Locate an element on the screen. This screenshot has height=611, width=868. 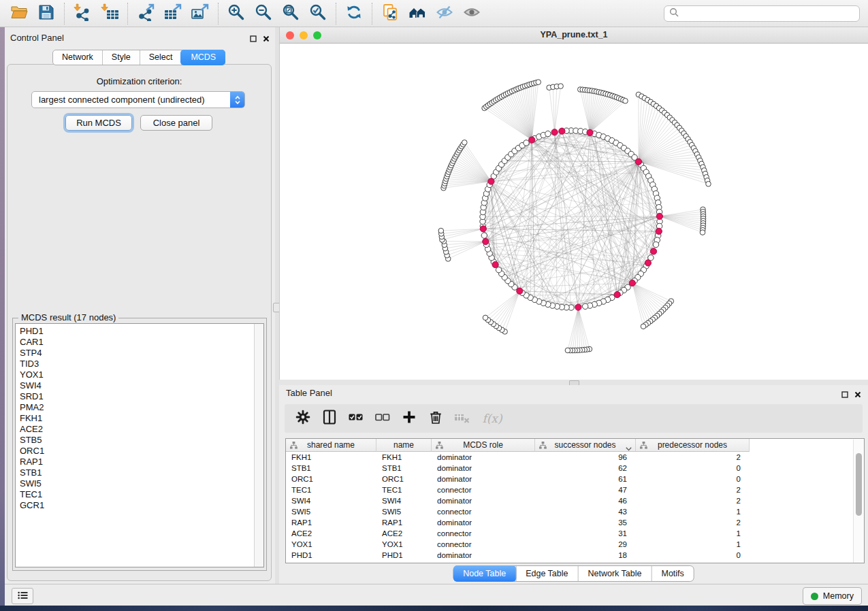
table-cell: YOX1 is located at coordinates (404, 544).